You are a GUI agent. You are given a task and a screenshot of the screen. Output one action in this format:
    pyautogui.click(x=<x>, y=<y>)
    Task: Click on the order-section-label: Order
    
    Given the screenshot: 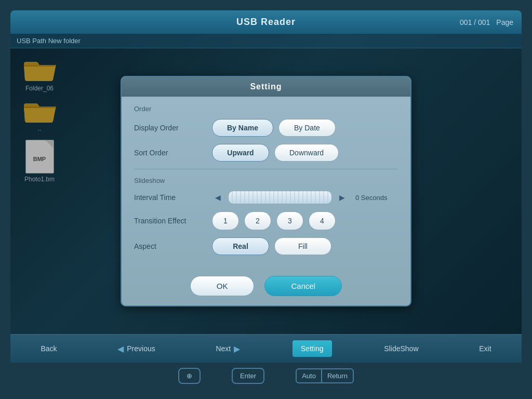 What is the action you would take?
    pyautogui.click(x=266, y=109)
    